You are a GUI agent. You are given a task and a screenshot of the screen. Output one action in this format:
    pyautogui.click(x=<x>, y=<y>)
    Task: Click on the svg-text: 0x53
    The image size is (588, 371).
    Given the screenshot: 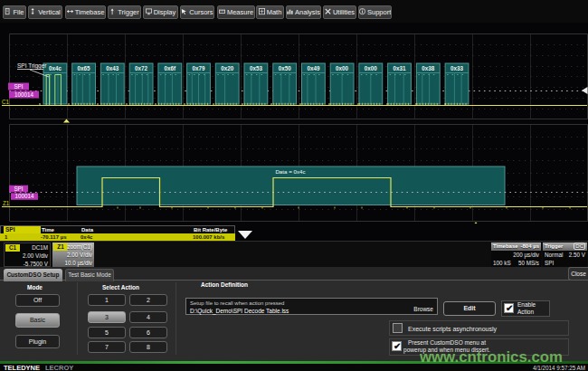 What is the action you would take?
    pyautogui.click(x=257, y=69)
    